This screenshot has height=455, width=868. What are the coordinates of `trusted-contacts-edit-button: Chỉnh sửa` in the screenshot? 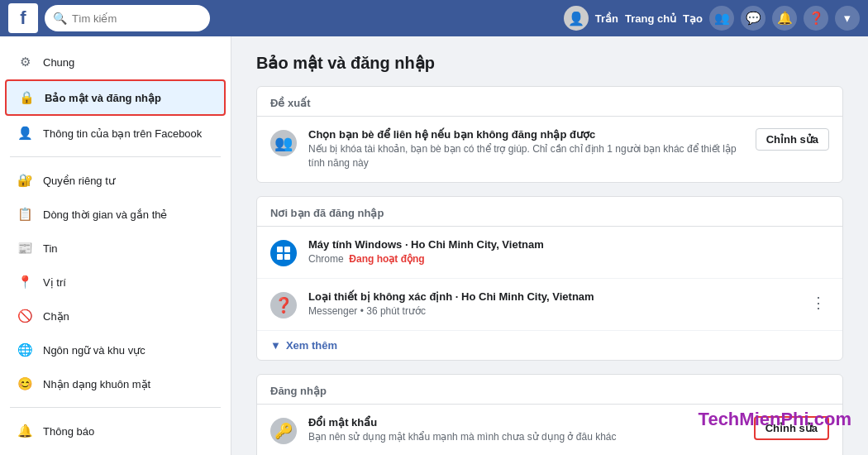 It's located at (792, 139).